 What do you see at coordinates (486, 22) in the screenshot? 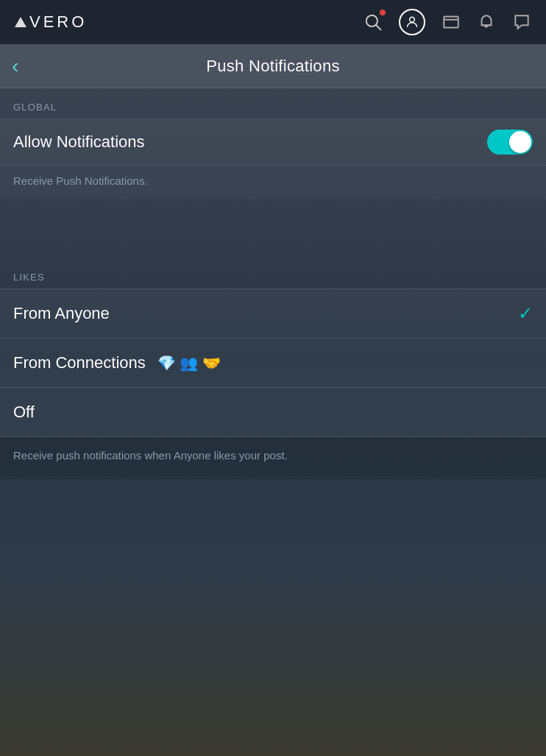
I see `bell-svg` at bounding box center [486, 22].